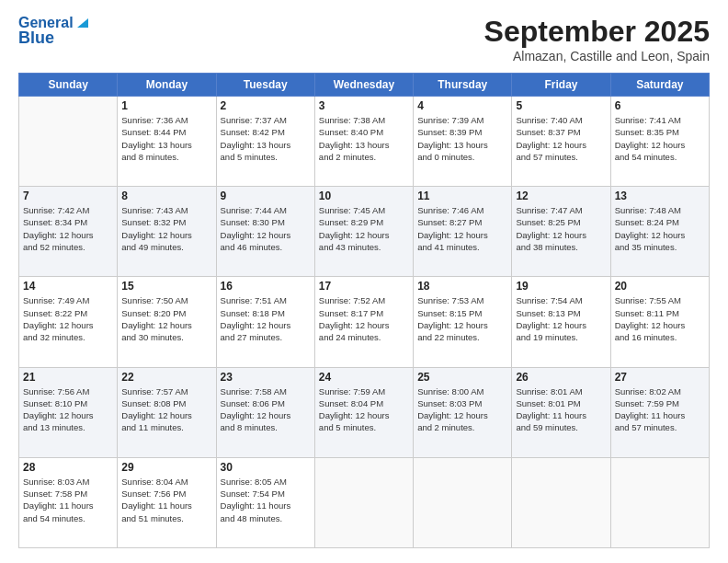  Describe the element at coordinates (265, 322) in the screenshot. I see `calendar-cell: 16Sunrise: 7:51 AMSunset: 8:18 PMDayligh…` at that location.